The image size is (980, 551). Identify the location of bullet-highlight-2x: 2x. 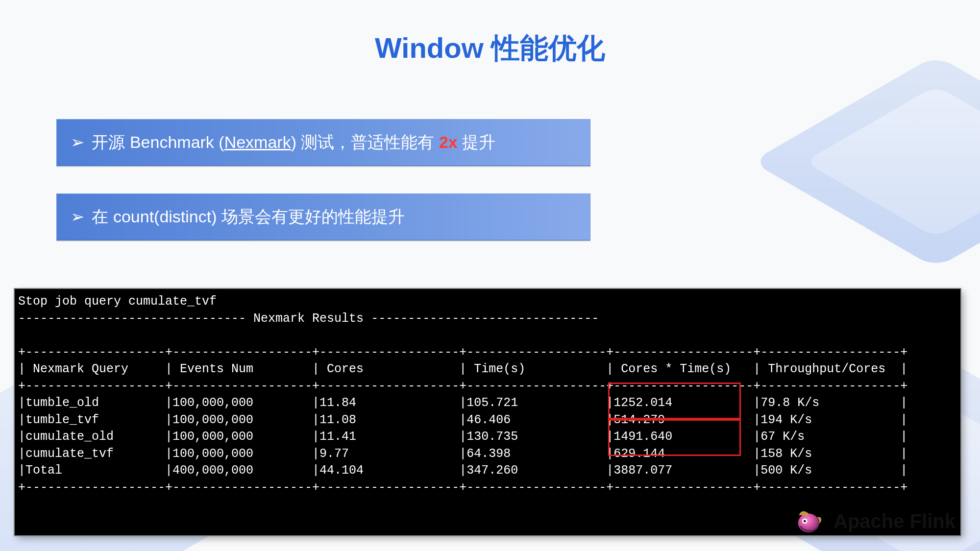
(448, 142).